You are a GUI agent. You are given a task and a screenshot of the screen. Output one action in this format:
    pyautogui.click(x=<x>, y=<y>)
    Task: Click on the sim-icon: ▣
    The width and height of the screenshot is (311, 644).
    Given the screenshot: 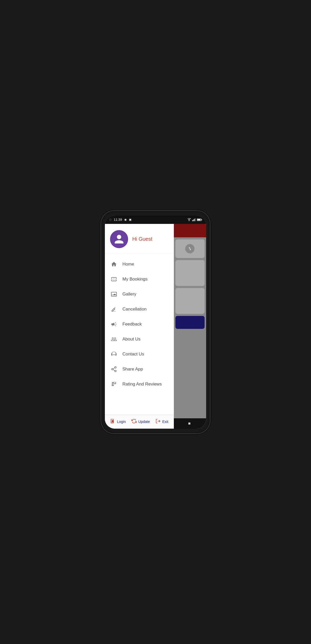 What is the action you would take?
    pyautogui.click(x=130, y=220)
    